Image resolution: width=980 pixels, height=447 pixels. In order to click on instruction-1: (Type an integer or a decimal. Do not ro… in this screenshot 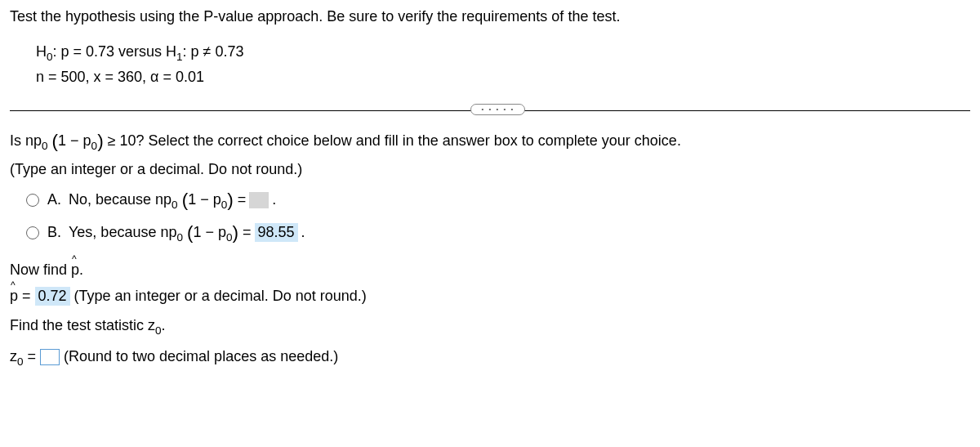, I will do `click(490, 170)`.